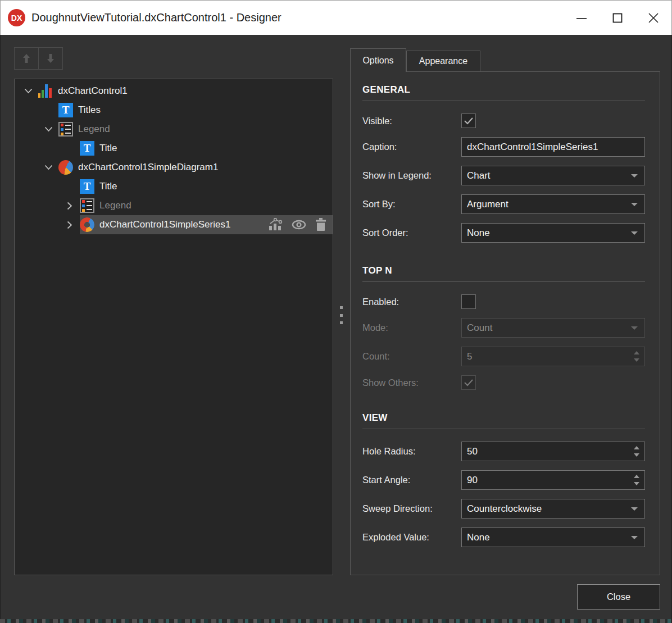 This screenshot has width=672, height=623. Describe the element at coordinates (553, 204) in the screenshot. I see `sort-by-dropdown: Argument` at that location.